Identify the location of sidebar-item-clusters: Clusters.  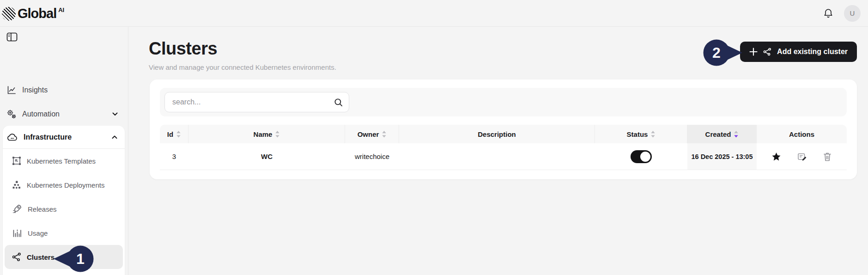
(64, 257).